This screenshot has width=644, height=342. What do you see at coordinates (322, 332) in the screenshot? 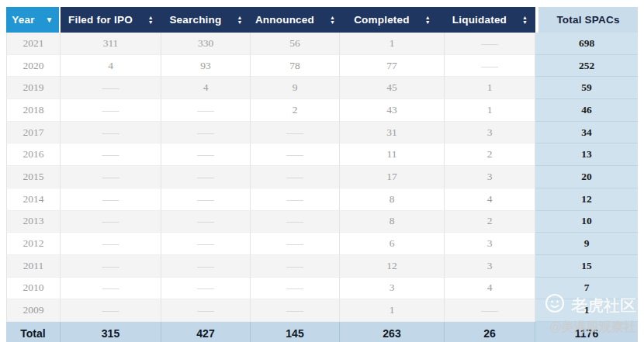
I see `totals-row: Total315427145263261176` at bounding box center [322, 332].